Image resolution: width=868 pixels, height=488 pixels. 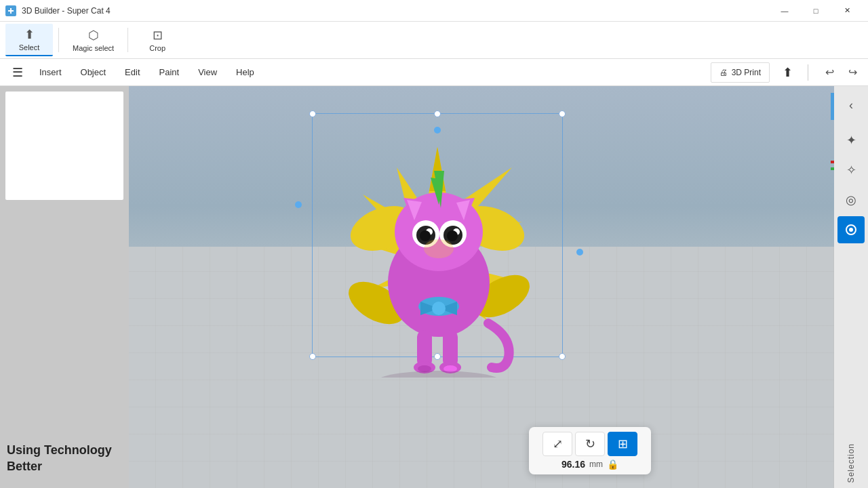 I want to click on app-title: 3D Builder - Super Cat 4, so click(x=66, y=11).